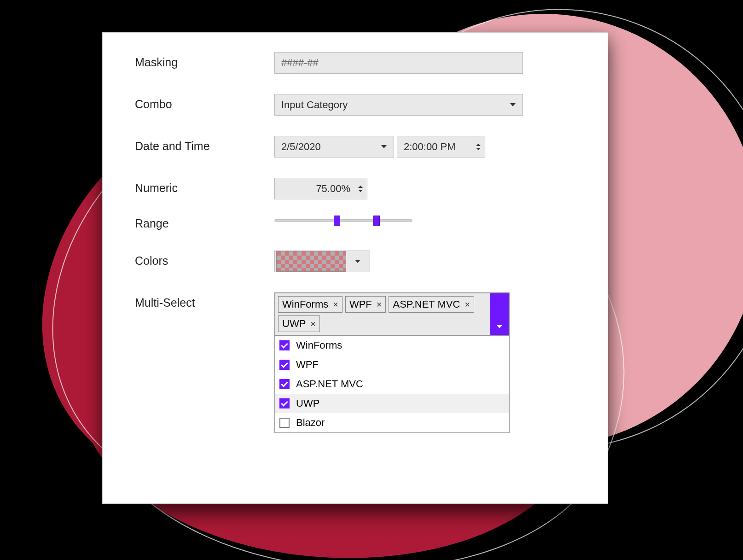 This screenshot has height=560, width=743. Describe the element at coordinates (343, 221) in the screenshot. I see `range-track` at that location.